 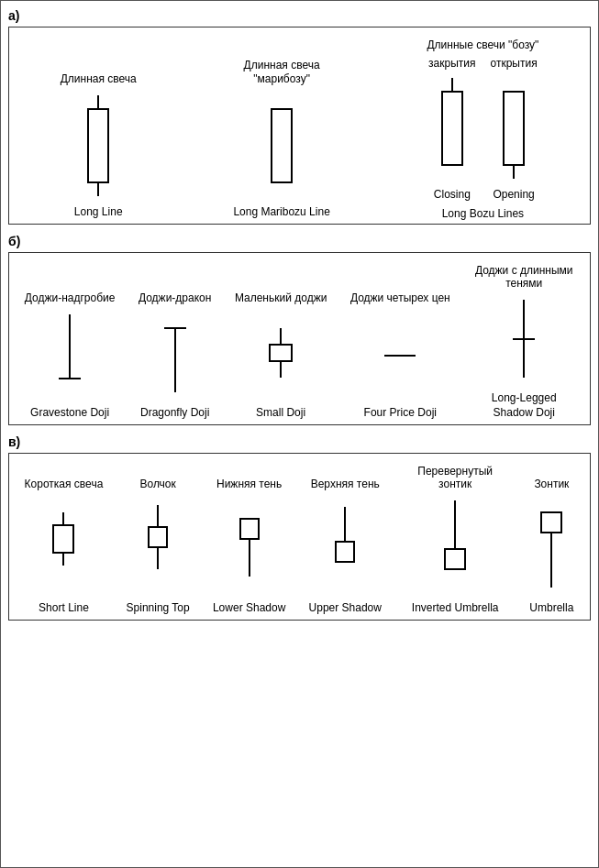 What do you see at coordinates (70, 356) in the screenshot?
I see `gravestone-doji-candle` at bounding box center [70, 356].